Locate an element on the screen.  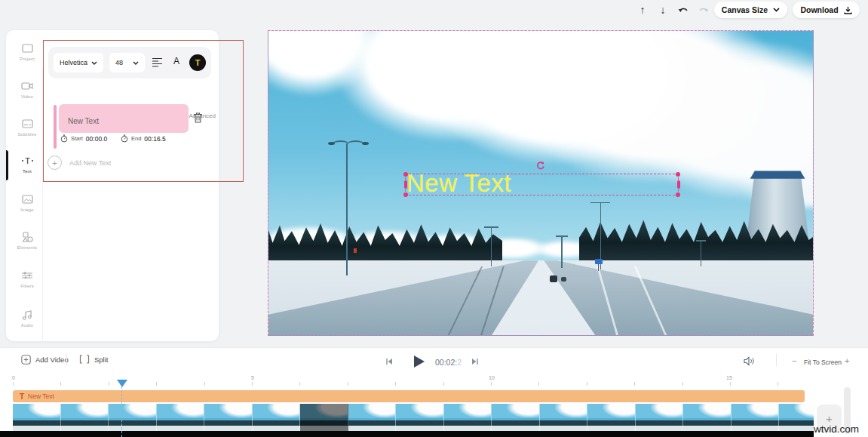
text-entry-input is located at coordinates (124, 118).